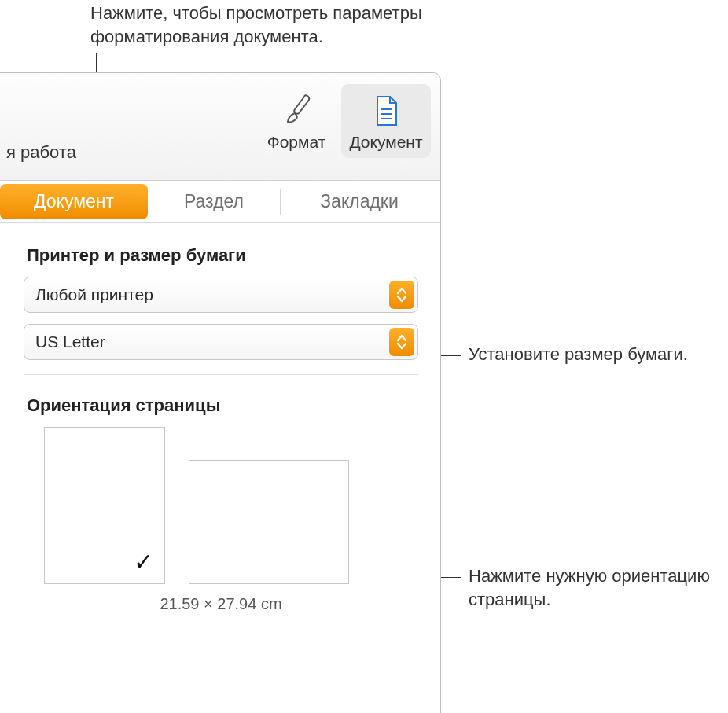  I want to click on document-icon, so click(386, 111).